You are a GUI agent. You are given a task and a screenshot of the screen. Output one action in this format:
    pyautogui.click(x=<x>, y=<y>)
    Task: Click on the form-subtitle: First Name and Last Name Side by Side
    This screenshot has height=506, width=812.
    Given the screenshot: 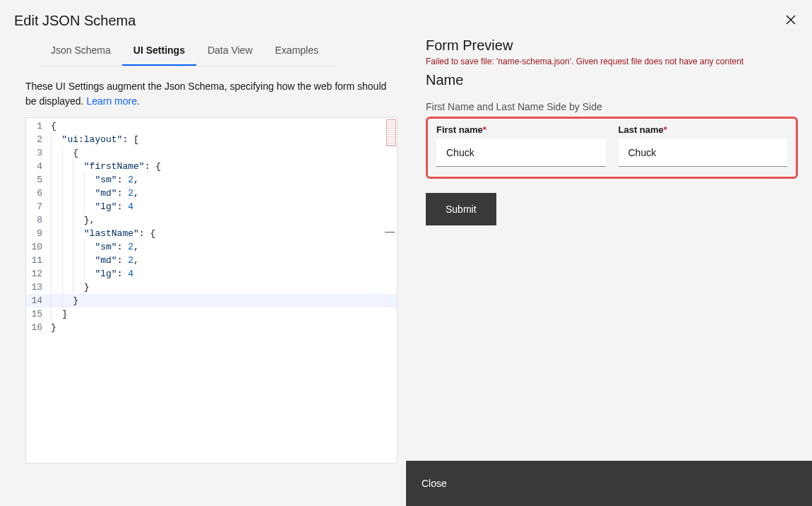 What is the action you would take?
    pyautogui.click(x=611, y=107)
    